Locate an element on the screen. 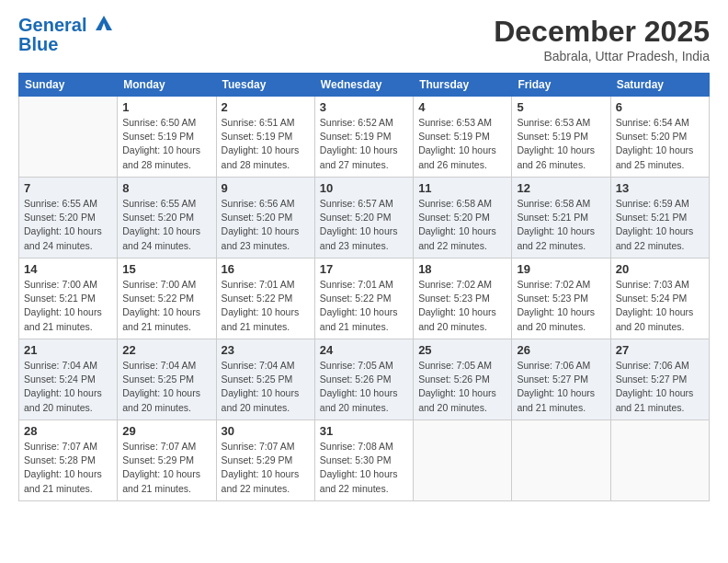 The height and width of the screenshot is (563, 728). logo-general: General is located at coordinates (52, 25).